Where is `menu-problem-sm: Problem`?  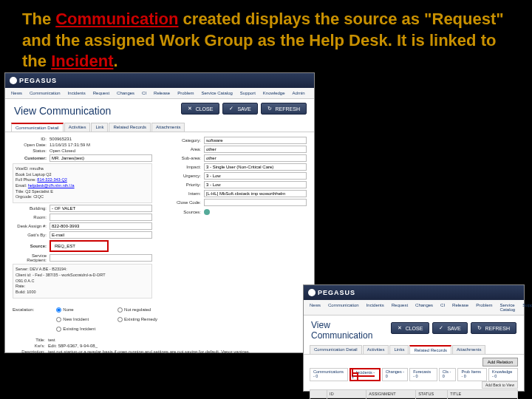
menu-problem-sm: Problem is located at coordinates (484, 307).